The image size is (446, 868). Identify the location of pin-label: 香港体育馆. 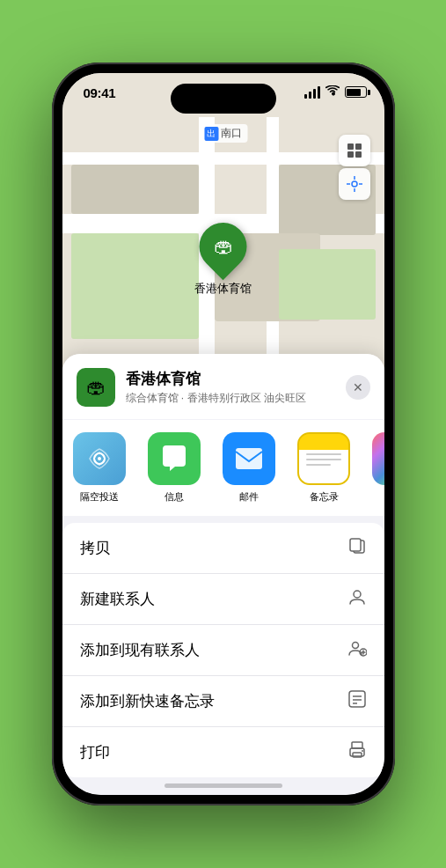
(223, 289).